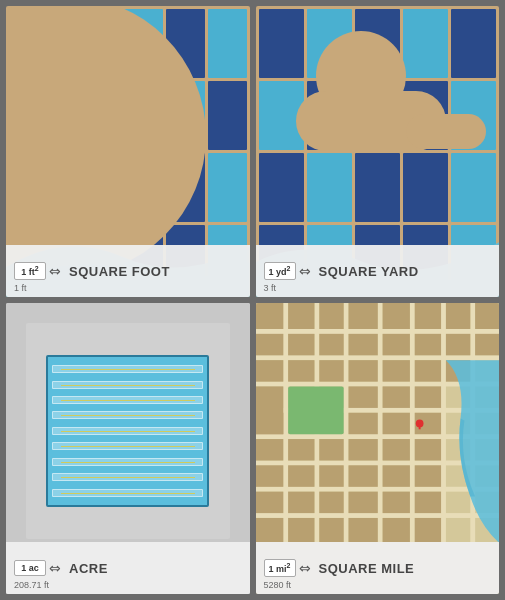  Describe the element at coordinates (128, 568) in the screenshot. I see `label-bar-acre: 1 ac ⇔ ACRE 208.71 ft` at that location.